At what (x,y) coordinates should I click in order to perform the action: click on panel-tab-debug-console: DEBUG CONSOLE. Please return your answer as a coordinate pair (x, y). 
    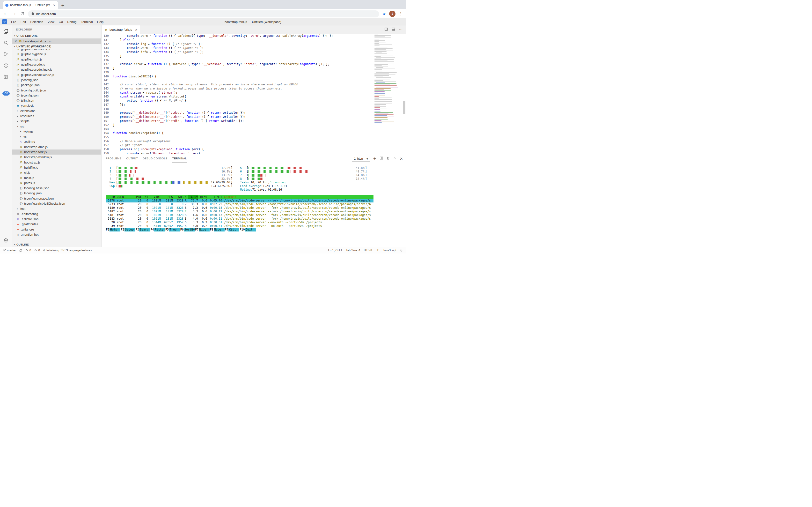
    Looking at the image, I should click on (155, 158).